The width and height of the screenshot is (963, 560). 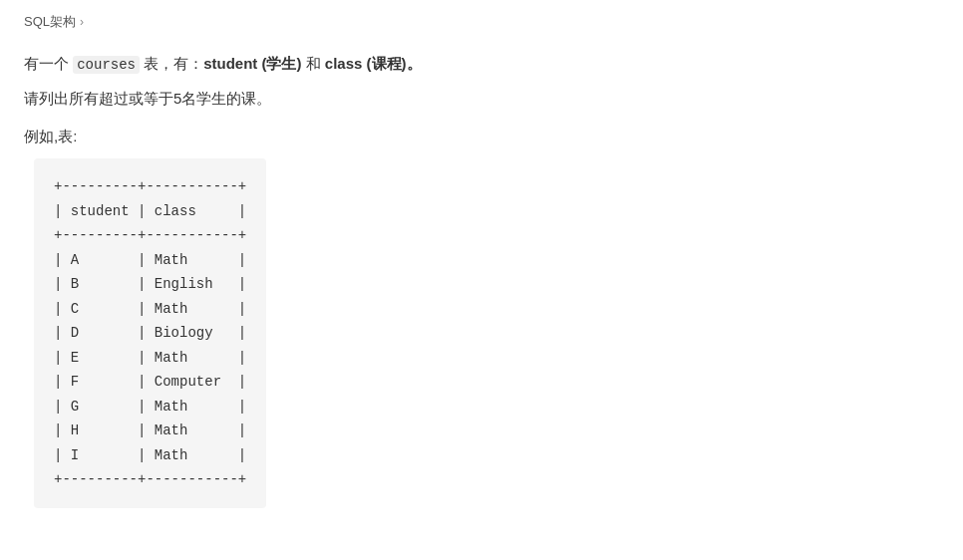 I want to click on class-bold: class (课程)。, so click(x=373, y=64).